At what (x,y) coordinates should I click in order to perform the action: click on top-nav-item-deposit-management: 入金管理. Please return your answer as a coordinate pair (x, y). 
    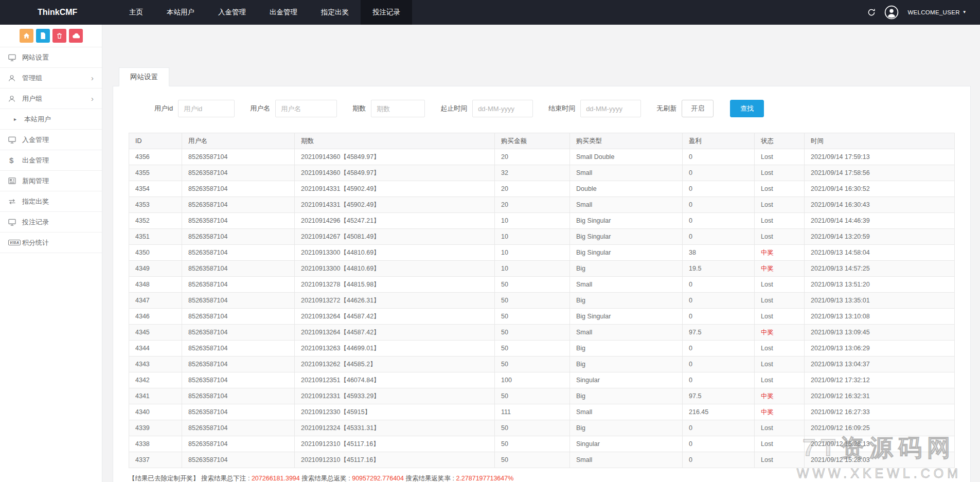
    Looking at the image, I should click on (232, 12).